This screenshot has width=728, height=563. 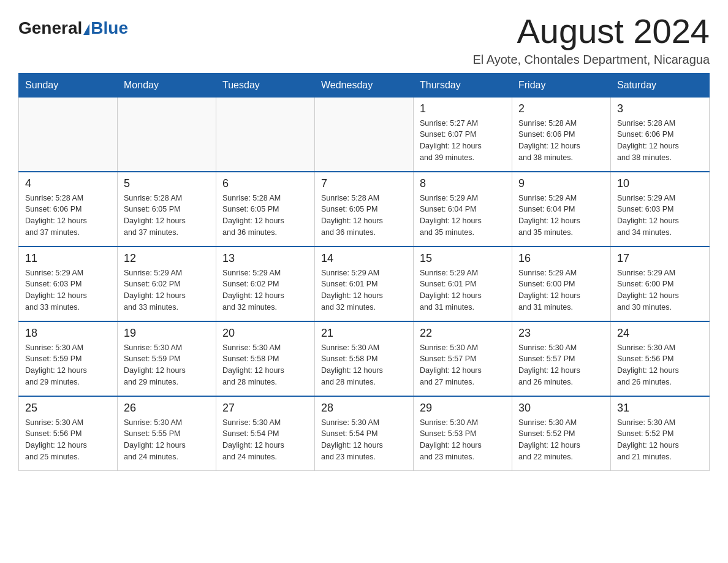 What do you see at coordinates (661, 85) in the screenshot?
I see `col-saturday: Saturday` at bounding box center [661, 85].